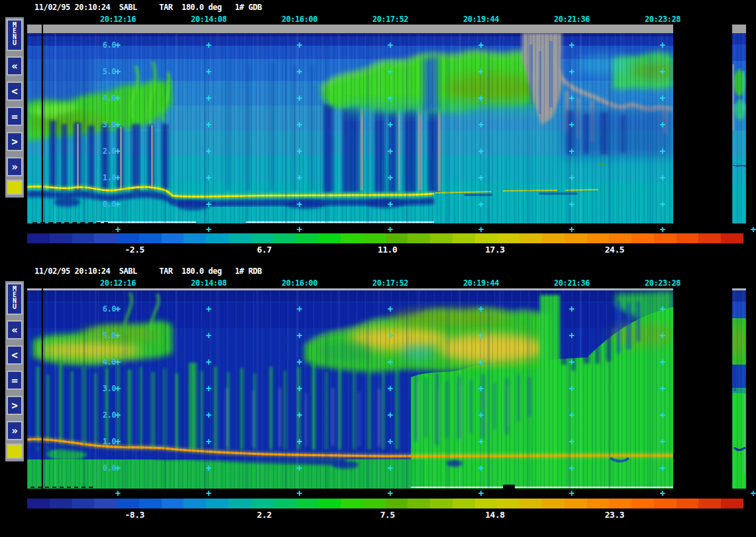 This screenshot has width=756, height=537. I want to click on jump-end-button: », so click(15, 431).